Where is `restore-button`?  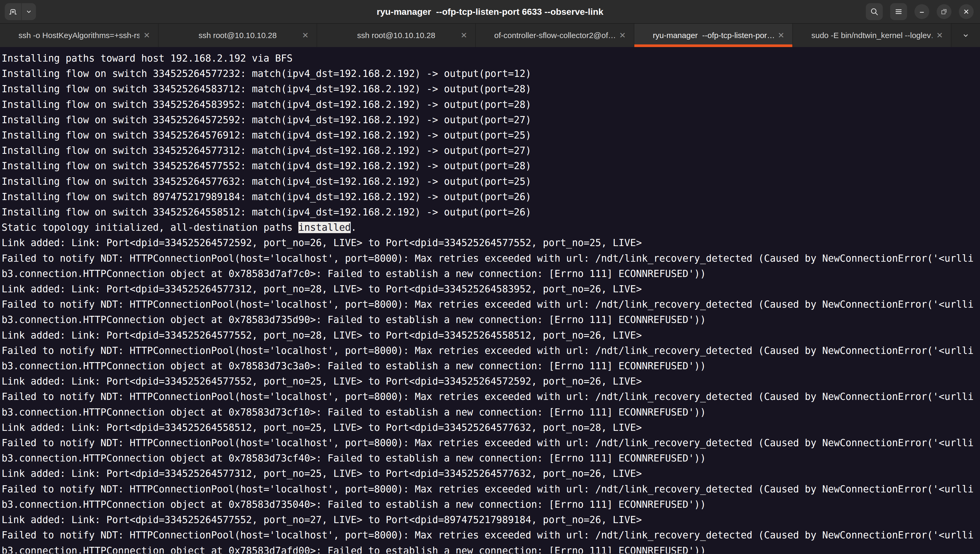 restore-button is located at coordinates (944, 11).